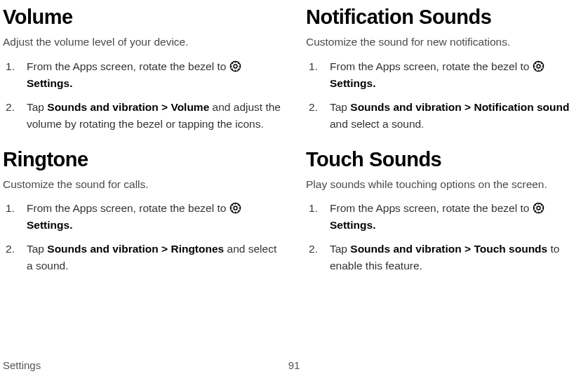  Describe the element at coordinates (447, 17) in the screenshot. I see `notification-heading: Notification Sounds` at that location.